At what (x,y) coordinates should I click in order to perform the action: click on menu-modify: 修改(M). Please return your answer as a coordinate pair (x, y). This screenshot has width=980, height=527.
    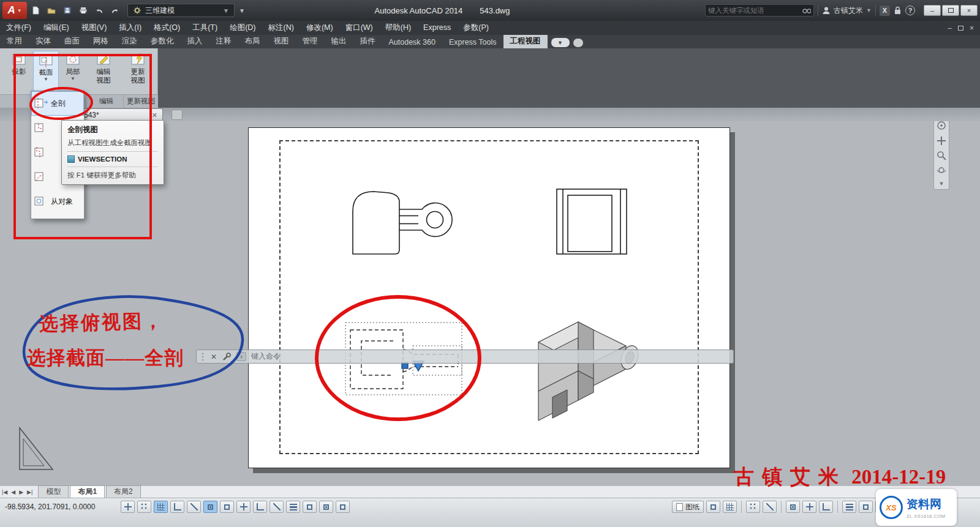
    Looking at the image, I should click on (320, 28).